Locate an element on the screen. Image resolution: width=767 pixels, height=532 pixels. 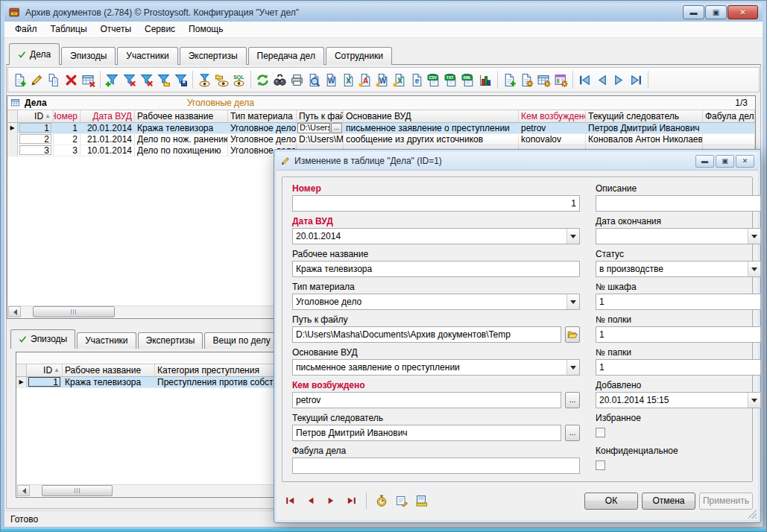
table-cell: Дело по нож. ранению is located at coordinates (182, 139).